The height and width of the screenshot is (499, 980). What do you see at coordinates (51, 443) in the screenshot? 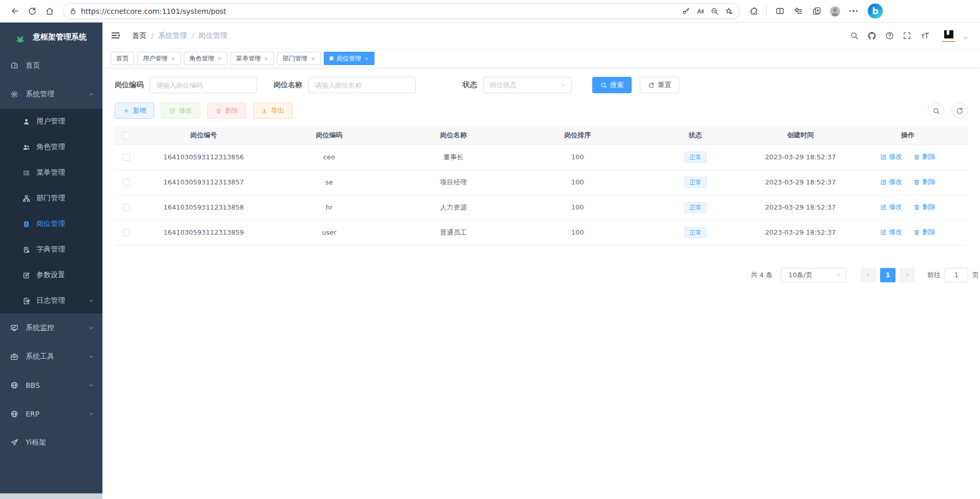
I see `sidebar-item-yi-framework: Yi框架` at bounding box center [51, 443].